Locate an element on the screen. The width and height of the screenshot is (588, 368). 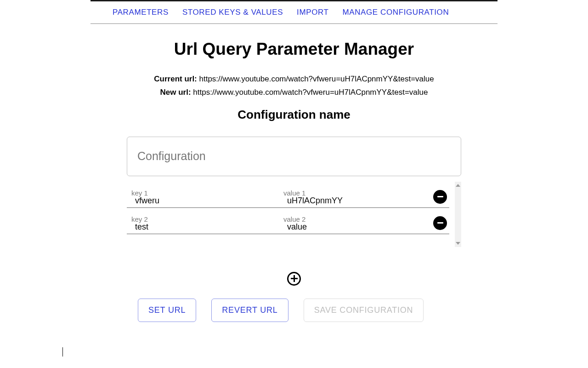
current-url-value: https://www.youtube.com/watch?vfweru=uH7… is located at coordinates (317, 79).